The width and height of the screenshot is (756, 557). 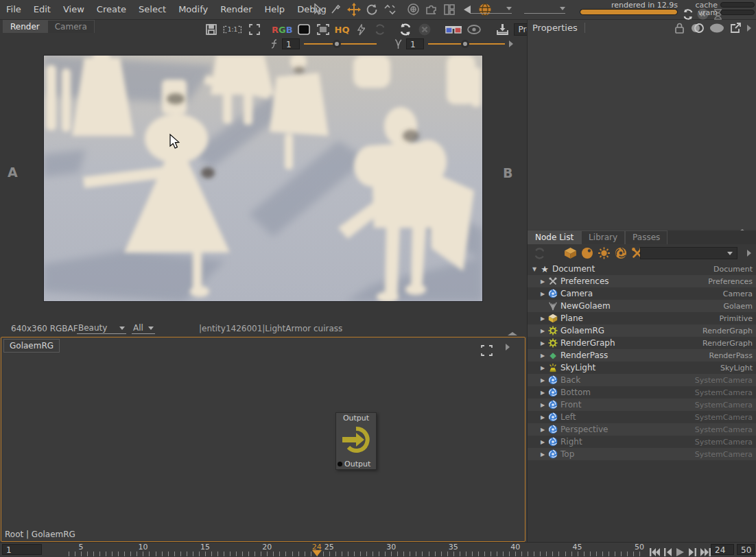 What do you see at coordinates (356, 441) in the screenshot?
I see `output-node: Output Output` at bounding box center [356, 441].